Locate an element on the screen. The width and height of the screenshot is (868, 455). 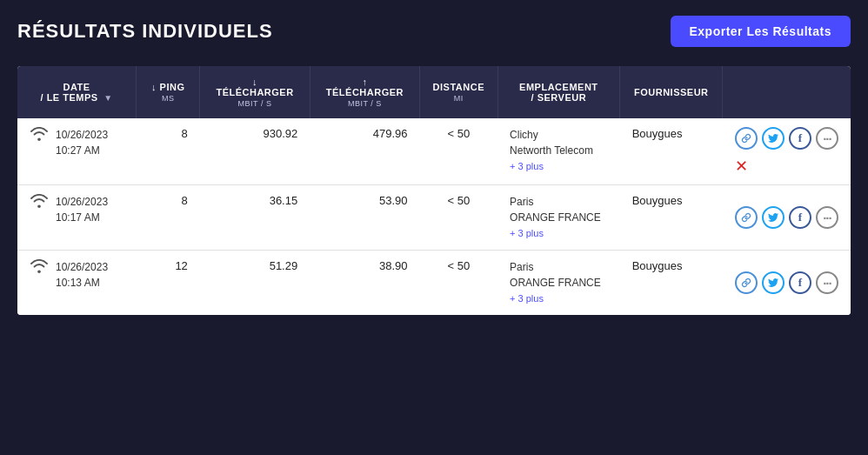
cell-location-1: Paris ORANGE FRANCE + 3 plus is located at coordinates (558, 217).